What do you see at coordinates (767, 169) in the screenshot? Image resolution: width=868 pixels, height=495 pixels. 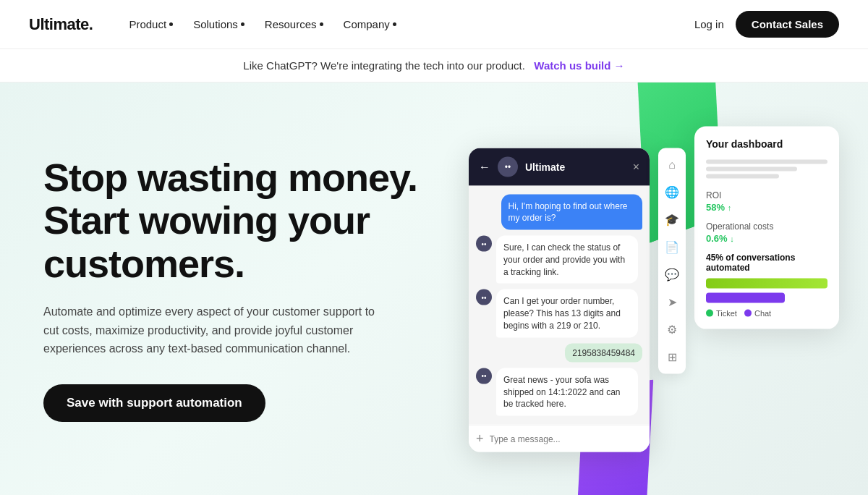 I see `dashboard-placeholder-lines` at bounding box center [767, 169].